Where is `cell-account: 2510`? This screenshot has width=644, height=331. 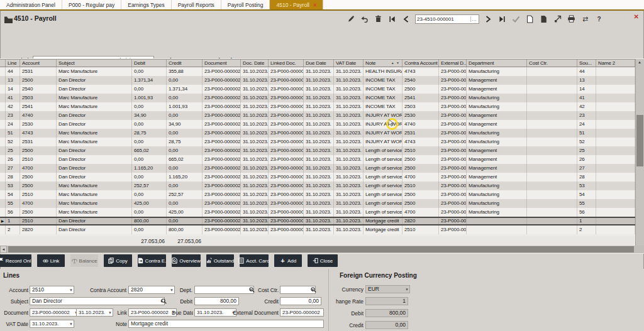
cell-account: 2510 is located at coordinates (38, 195).